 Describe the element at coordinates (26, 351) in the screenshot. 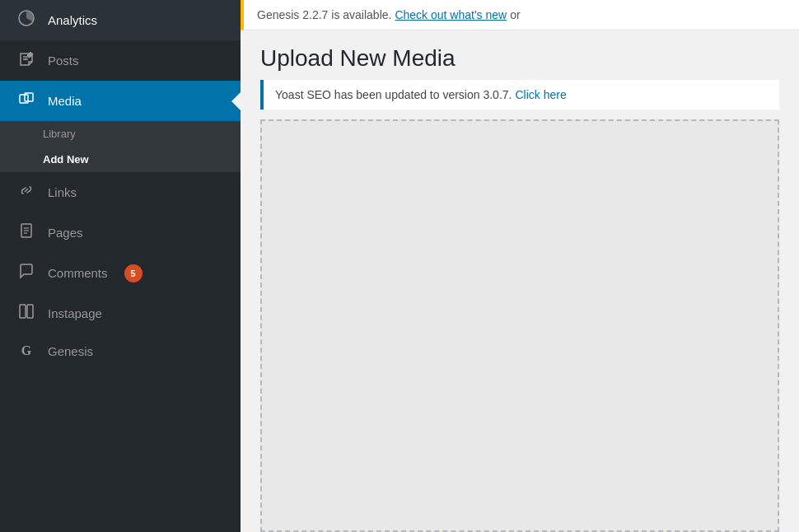

I see `genesis-icon: G` at that location.